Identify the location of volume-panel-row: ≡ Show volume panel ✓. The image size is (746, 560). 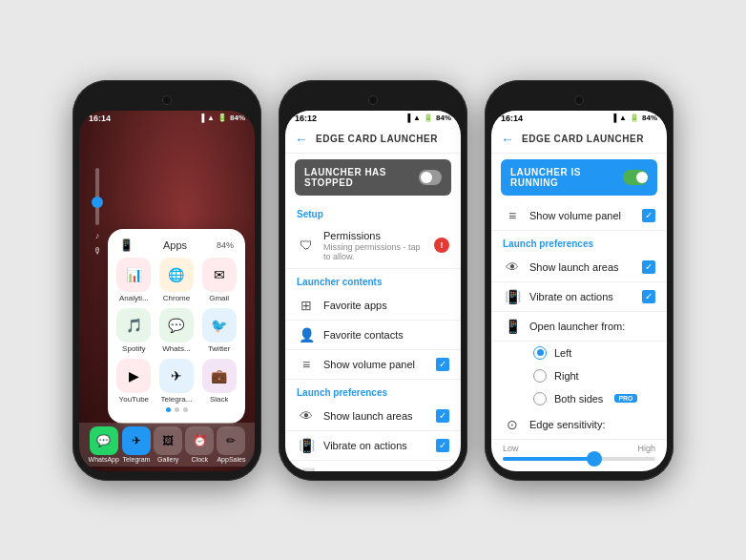
(373, 364).